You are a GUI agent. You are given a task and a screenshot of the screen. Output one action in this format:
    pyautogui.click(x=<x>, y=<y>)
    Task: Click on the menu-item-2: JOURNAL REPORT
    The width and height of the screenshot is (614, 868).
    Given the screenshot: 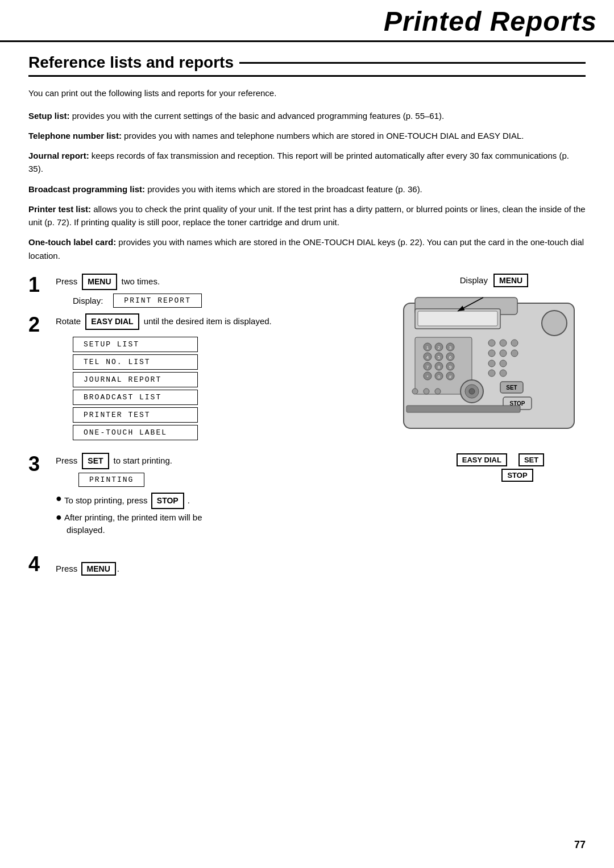 What is the action you would take?
    pyautogui.click(x=135, y=380)
    